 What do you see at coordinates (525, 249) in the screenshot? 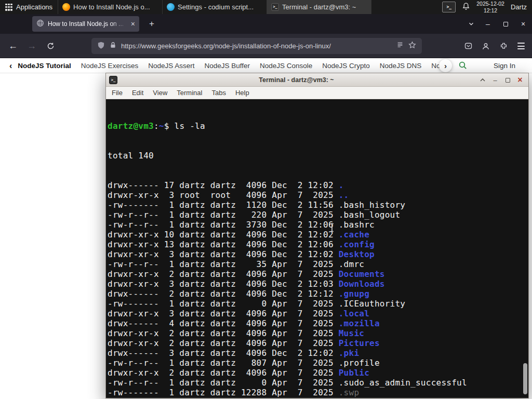
I see `terminal-scrollbar` at bounding box center [525, 249].